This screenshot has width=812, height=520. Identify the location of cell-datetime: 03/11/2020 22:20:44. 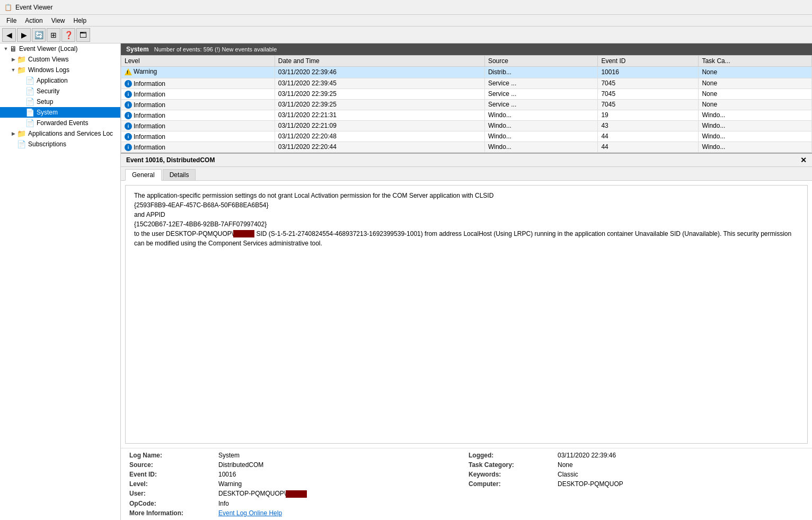
(379, 147).